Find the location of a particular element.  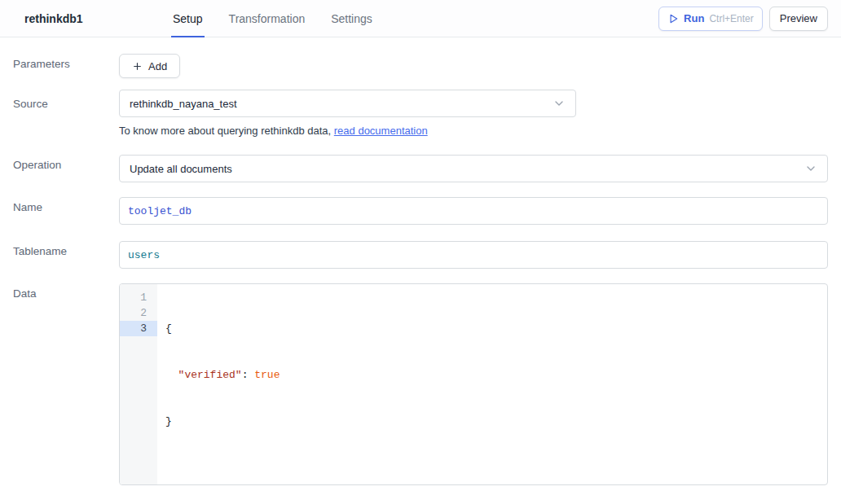

run-button-label: Run is located at coordinates (694, 18).